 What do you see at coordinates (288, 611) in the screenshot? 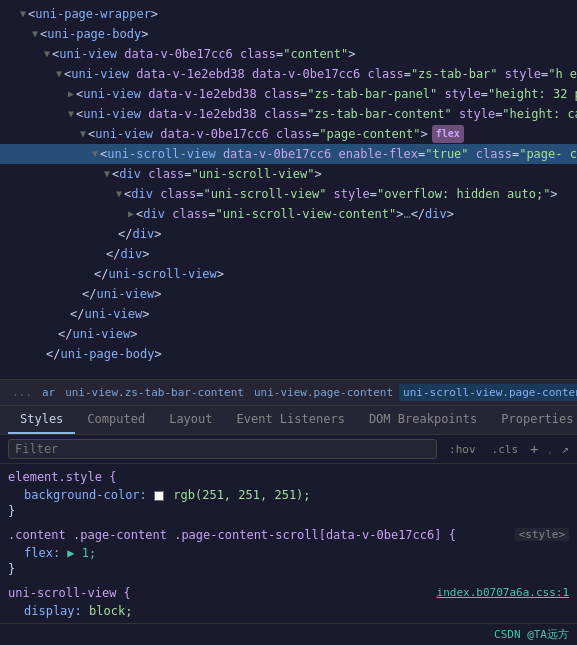
I see `css-property: display: block;` at bounding box center [288, 611].